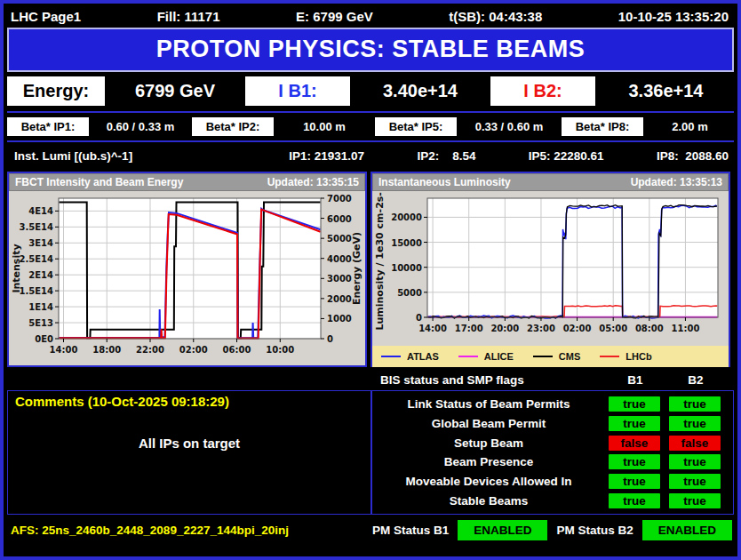  I want to click on beta-ip1-label: Beta* IP1:, so click(48, 126).